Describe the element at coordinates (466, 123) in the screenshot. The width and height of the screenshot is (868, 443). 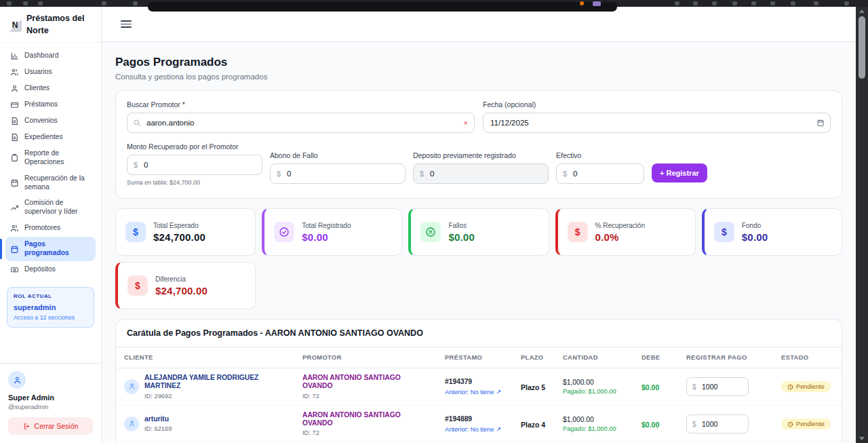
I see `clear-search-icon: ×` at that location.